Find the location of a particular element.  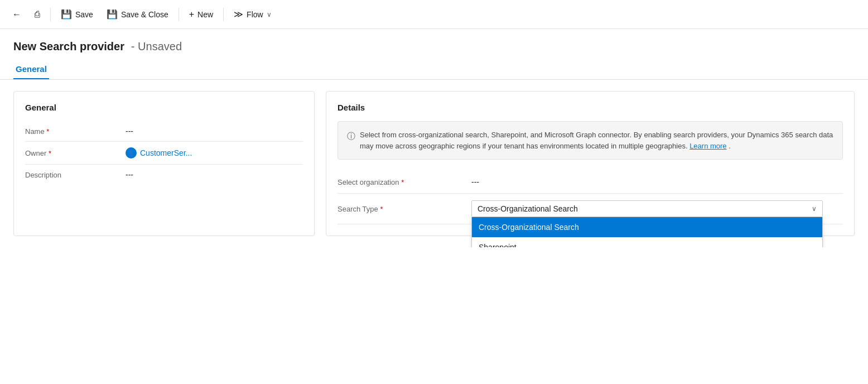

page-title: New Search provider is located at coordinates (69, 46).